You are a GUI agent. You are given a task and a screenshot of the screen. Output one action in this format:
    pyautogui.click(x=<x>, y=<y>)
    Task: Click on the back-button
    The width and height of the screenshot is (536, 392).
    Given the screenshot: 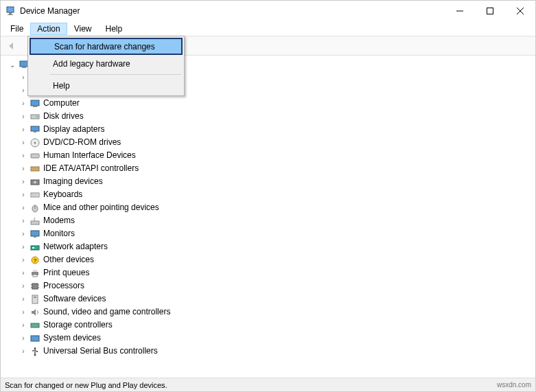 What is the action you would take?
    pyautogui.click(x=12, y=46)
    